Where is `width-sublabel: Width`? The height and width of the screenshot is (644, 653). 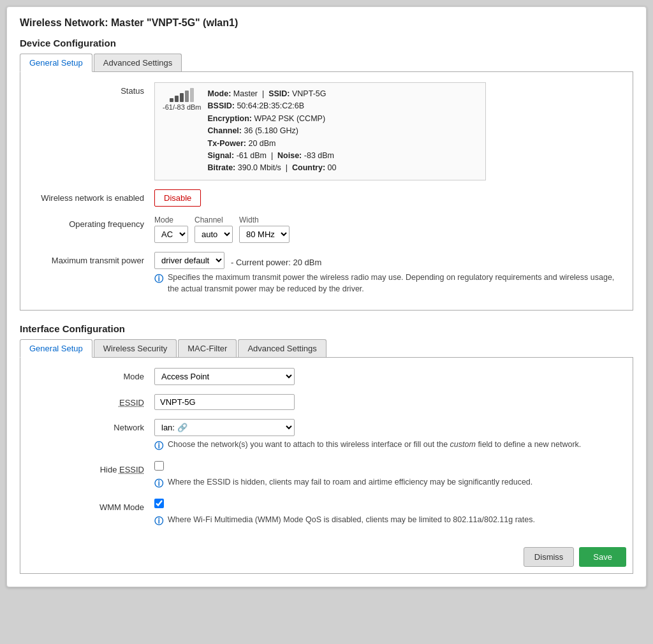 width-sublabel: Width is located at coordinates (264, 220).